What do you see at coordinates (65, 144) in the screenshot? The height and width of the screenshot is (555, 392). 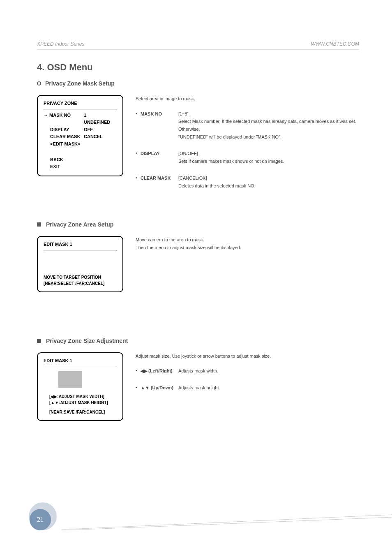 I see `panel-label: <EDIT MASK>` at bounding box center [65, 144].